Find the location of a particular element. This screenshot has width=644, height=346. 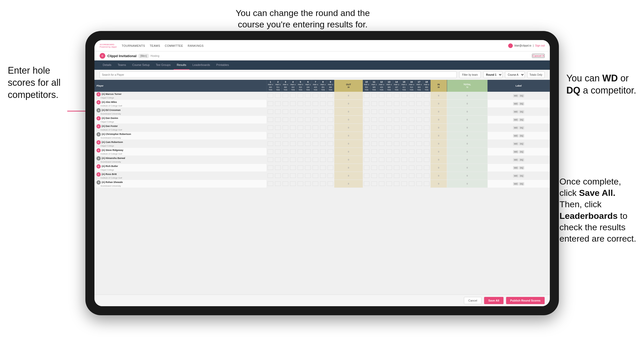

hole-14-input is located at coordinates (396, 96).